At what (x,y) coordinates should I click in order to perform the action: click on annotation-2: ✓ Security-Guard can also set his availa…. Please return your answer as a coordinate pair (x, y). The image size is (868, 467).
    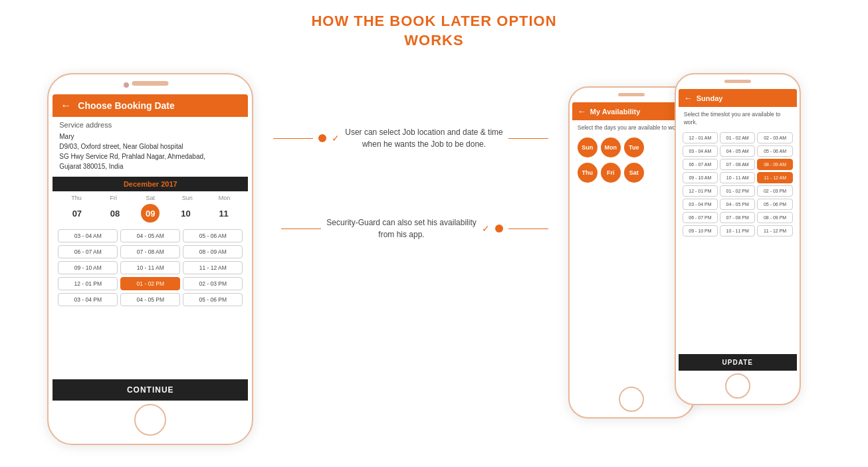
    Looking at the image, I should click on (411, 229).